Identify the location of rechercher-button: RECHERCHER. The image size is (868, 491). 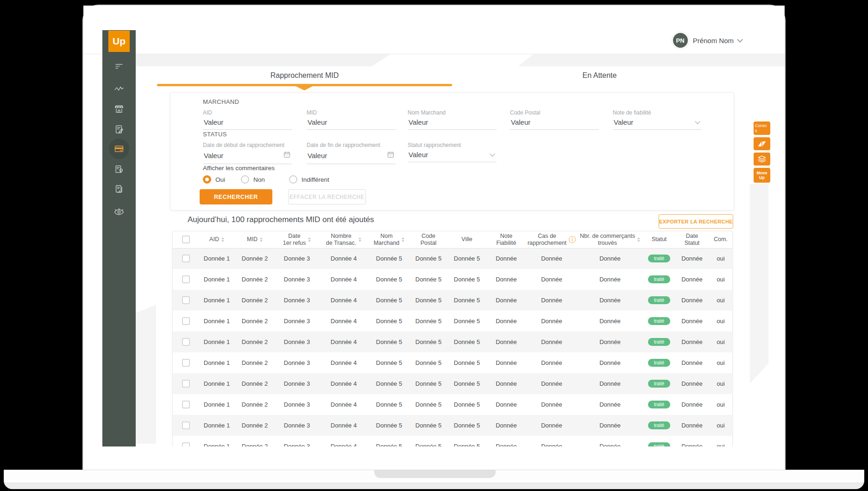
(236, 197).